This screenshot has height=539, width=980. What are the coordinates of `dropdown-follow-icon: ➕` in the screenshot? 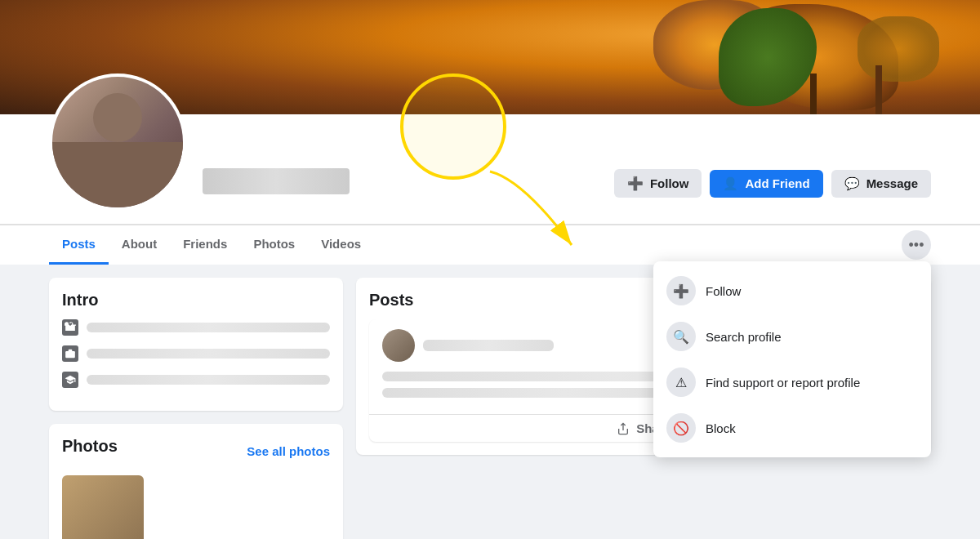 It's located at (681, 291).